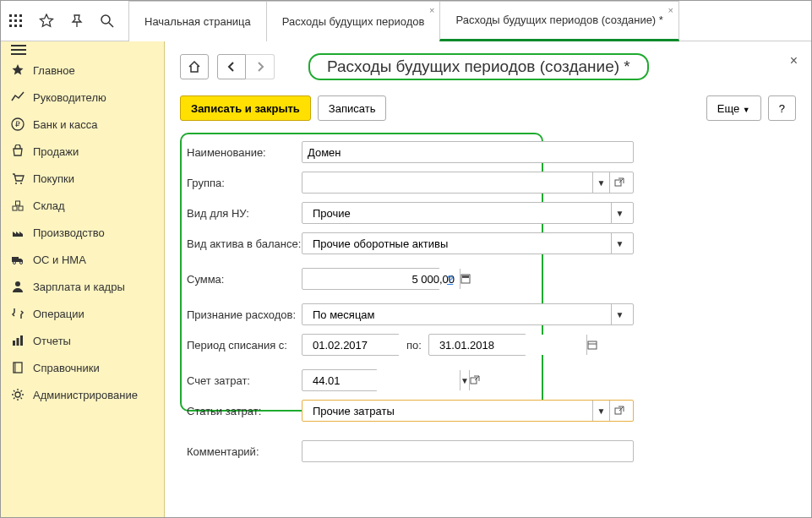 The height and width of the screenshot is (518, 812). I want to click on menu-toggle-icon, so click(83, 52).